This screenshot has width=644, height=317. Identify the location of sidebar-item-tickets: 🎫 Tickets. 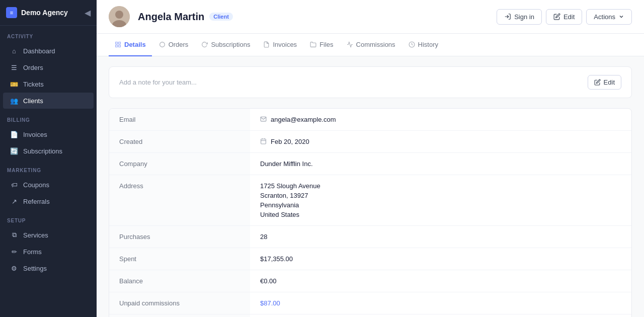
(48, 84).